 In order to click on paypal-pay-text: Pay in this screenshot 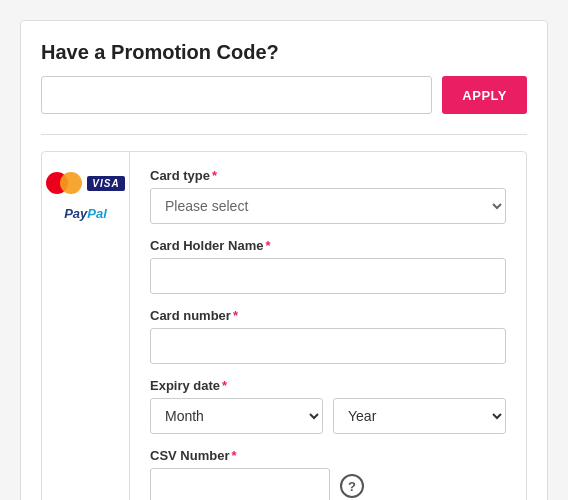, I will do `click(76, 214)`.